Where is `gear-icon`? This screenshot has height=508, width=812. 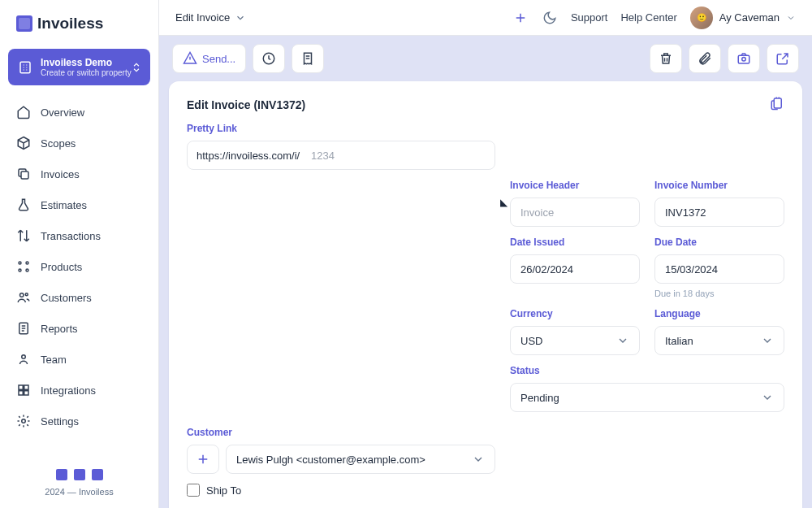 gear-icon is located at coordinates (24, 421).